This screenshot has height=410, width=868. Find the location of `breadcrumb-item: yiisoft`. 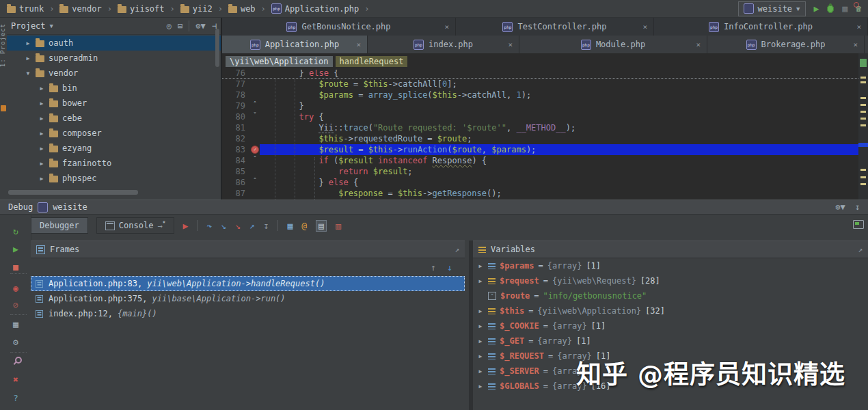

breadcrumb-item: yiisoft is located at coordinates (141, 9).